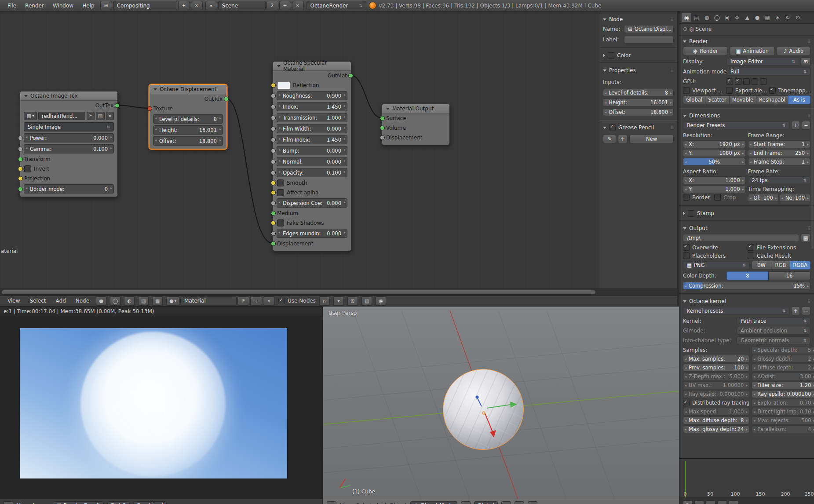  Describe the element at coordinates (639, 19) in the screenshot. I see `node-panel-header: Node ⠿` at that location.